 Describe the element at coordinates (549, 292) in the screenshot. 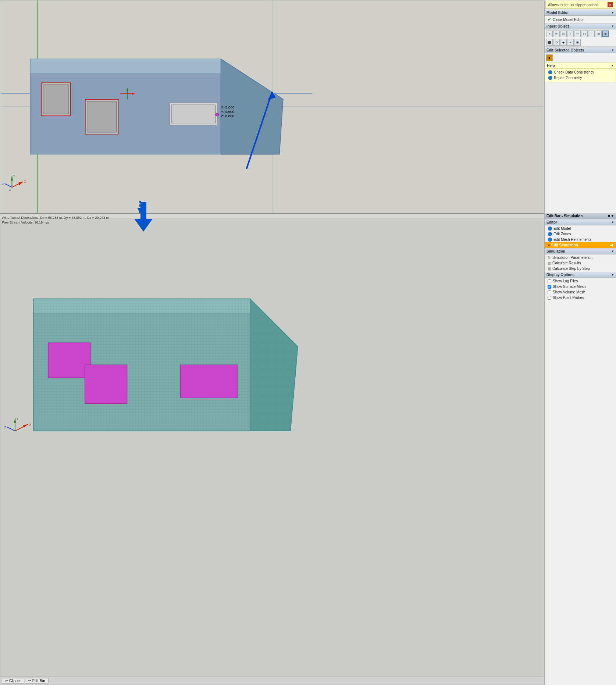

I see `show-volume-mesh-checkbox` at that location.